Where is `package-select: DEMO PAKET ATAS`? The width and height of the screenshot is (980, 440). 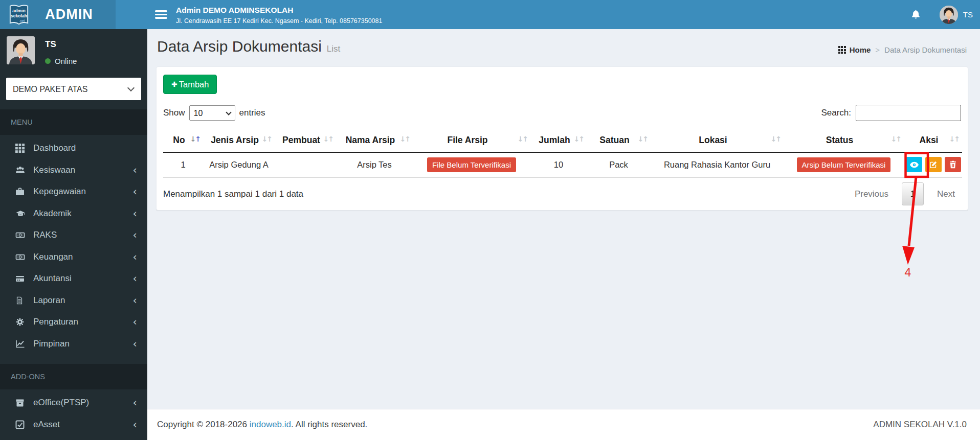
package-select: DEMO PAKET ATAS is located at coordinates (74, 89).